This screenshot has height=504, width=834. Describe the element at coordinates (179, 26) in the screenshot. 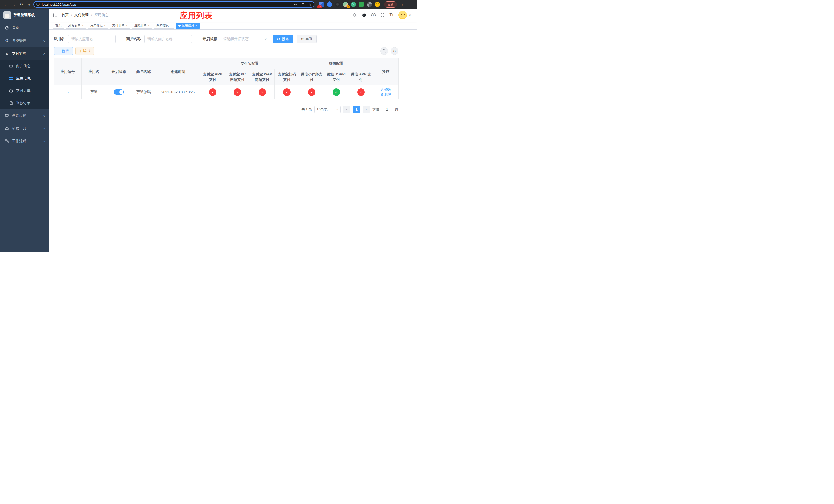

I see `active-dot` at that location.